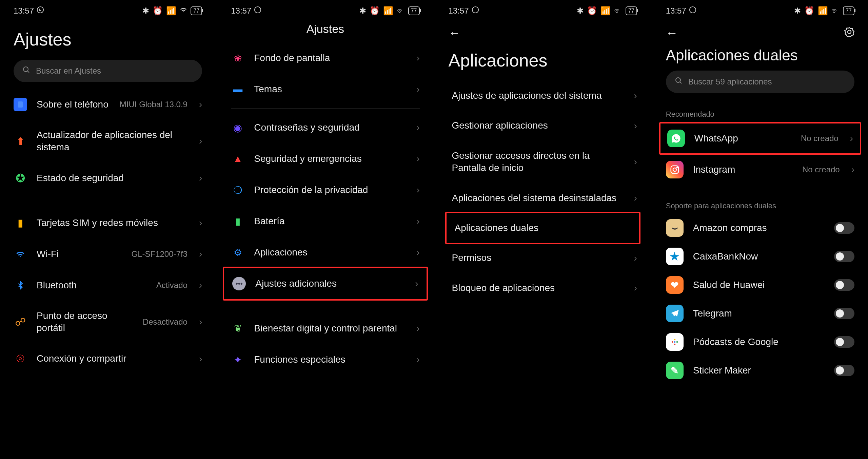 The width and height of the screenshot is (868, 459). Describe the element at coordinates (108, 254) in the screenshot. I see `row-wifi: Wi-Fi GL-SF1200-7f3 ›` at that location.